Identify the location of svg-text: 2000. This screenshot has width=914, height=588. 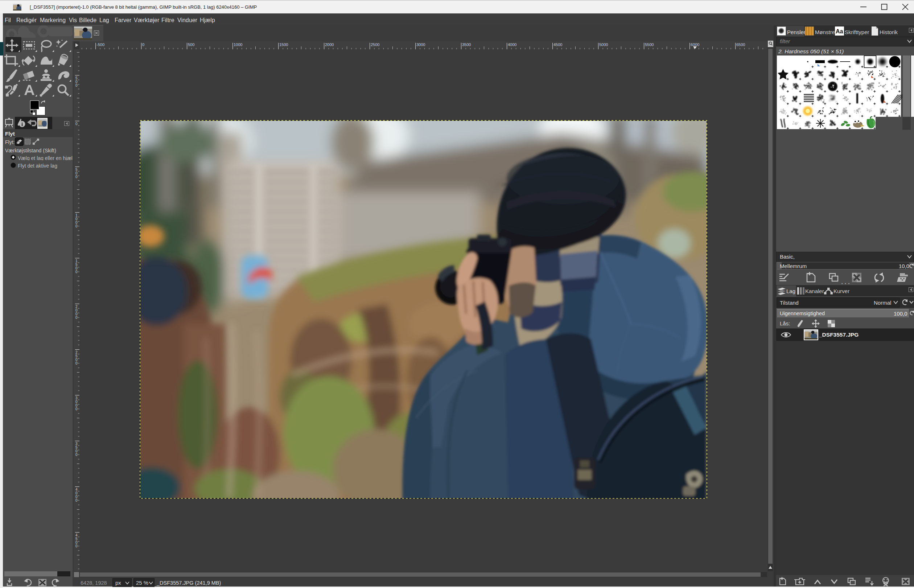
(329, 45).